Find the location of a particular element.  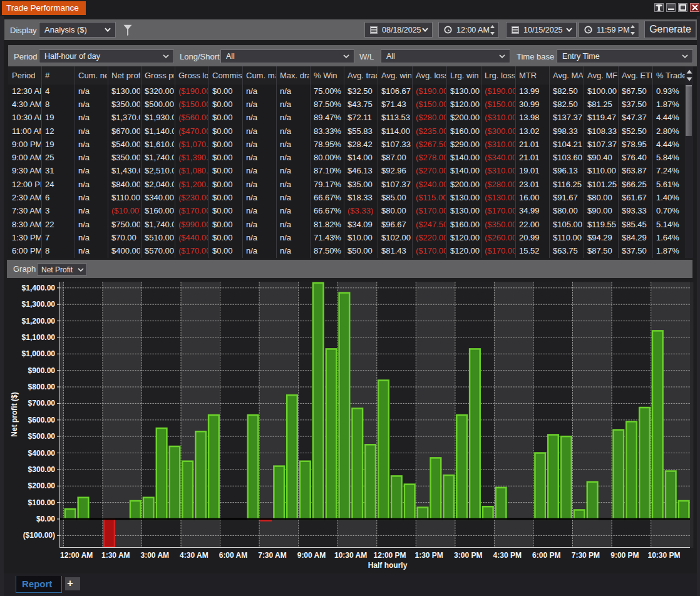

svg-text: 10:30 AM is located at coordinates (351, 555).